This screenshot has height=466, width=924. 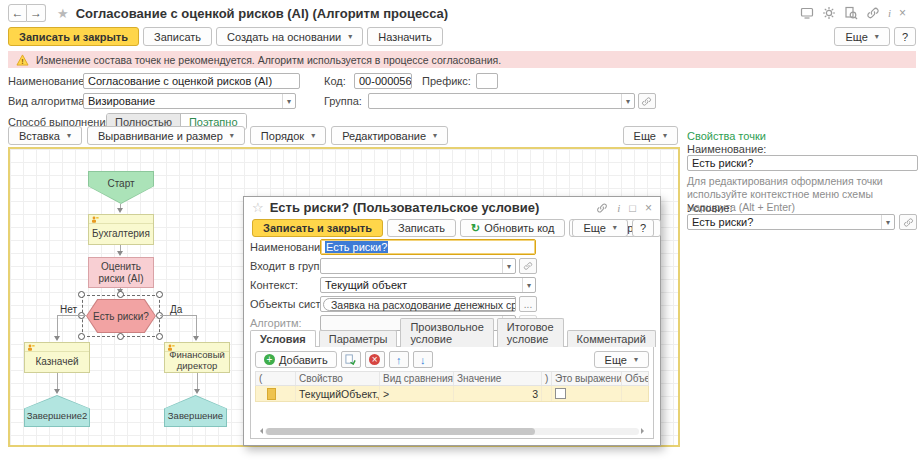 I want to click on tab-conditions: Условия, so click(x=283, y=338).